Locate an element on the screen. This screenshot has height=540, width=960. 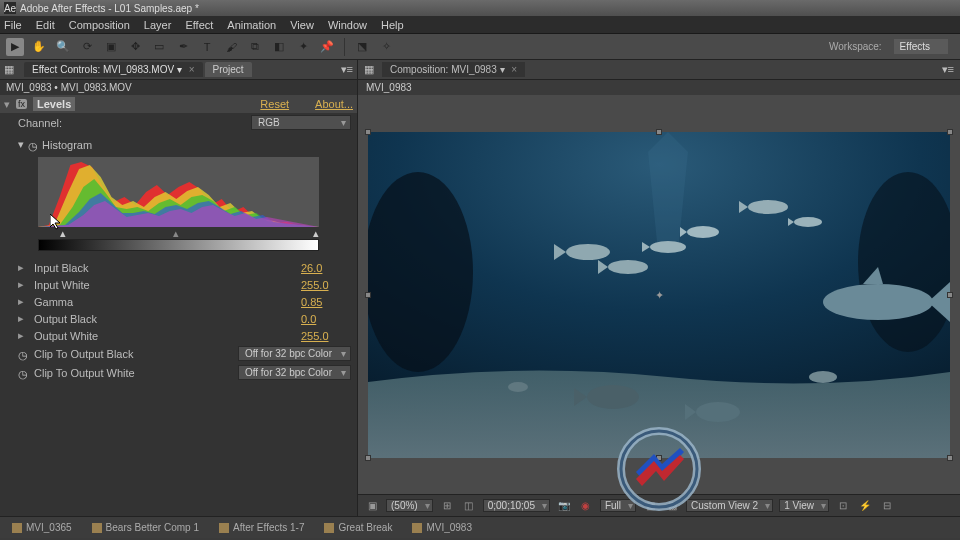
rotate-tool-icon: ⟳ is located at coordinates (87, 47).